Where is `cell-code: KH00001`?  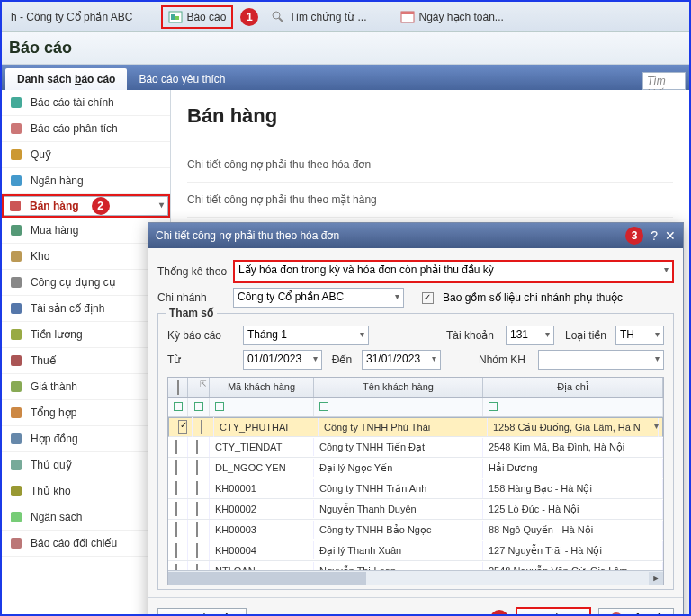
cell-code: KH00001 is located at coordinates (262, 488).